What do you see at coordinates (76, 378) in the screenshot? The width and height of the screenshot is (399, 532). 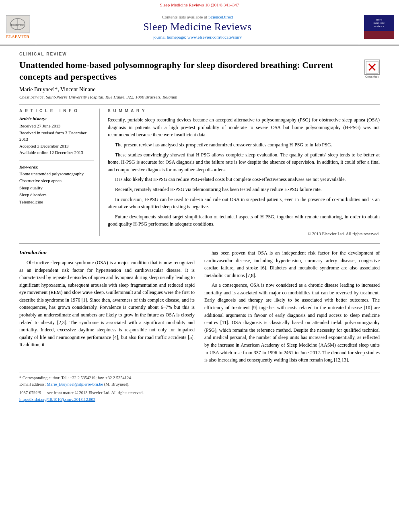 I see `corresponding-author-text: * Corresponding author. Tel.: +32 2 5354…` at bounding box center [76, 378].